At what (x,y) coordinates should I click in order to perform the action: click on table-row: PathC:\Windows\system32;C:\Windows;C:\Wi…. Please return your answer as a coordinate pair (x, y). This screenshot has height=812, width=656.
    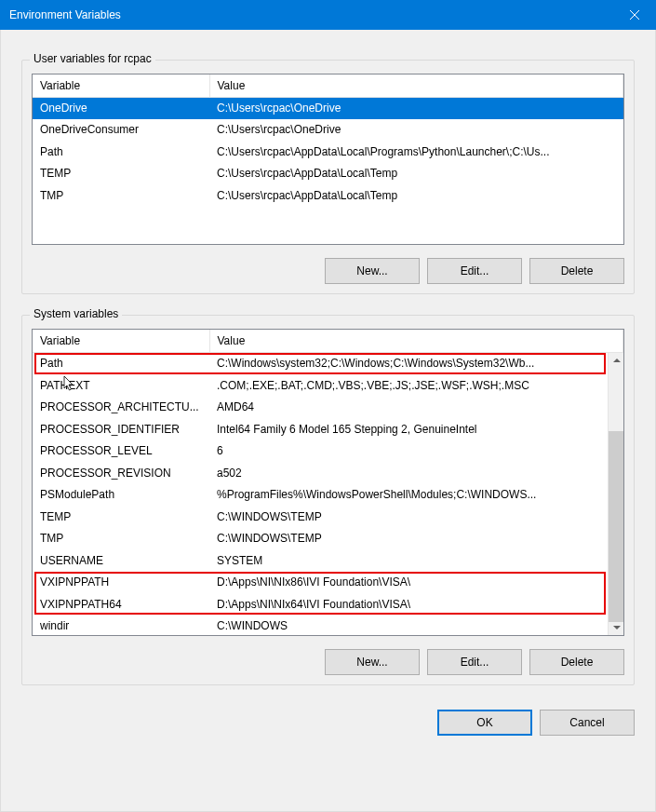
    Looking at the image, I should click on (320, 364).